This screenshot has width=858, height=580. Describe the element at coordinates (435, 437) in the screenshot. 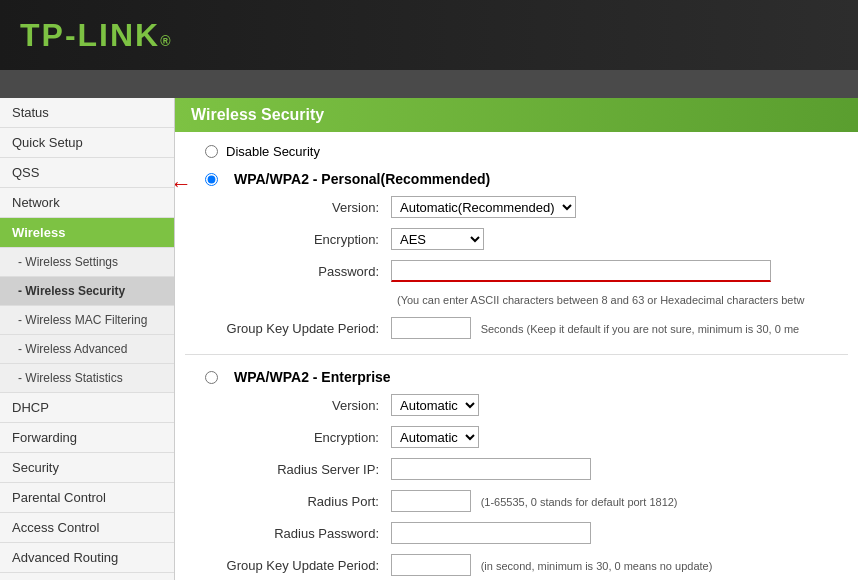

I see `encryption-select-enterprise: Automatic AES TKIP` at that location.